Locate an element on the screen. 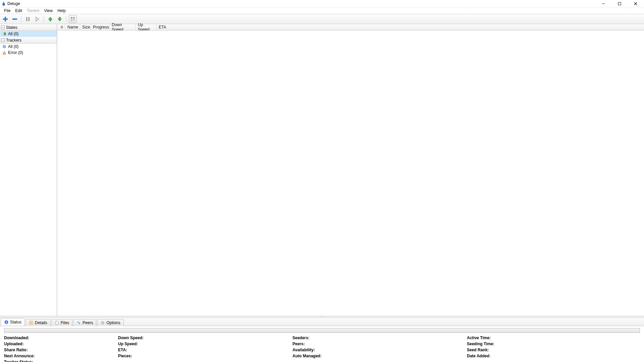  pause-button is located at coordinates (28, 19).